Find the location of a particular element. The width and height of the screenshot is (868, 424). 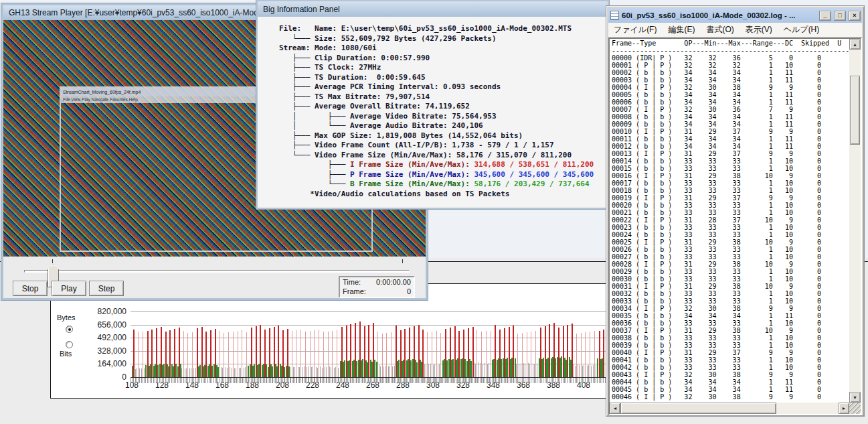

log-vertical-scrollbar: ▲ ▼ is located at coordinates (855, 221).